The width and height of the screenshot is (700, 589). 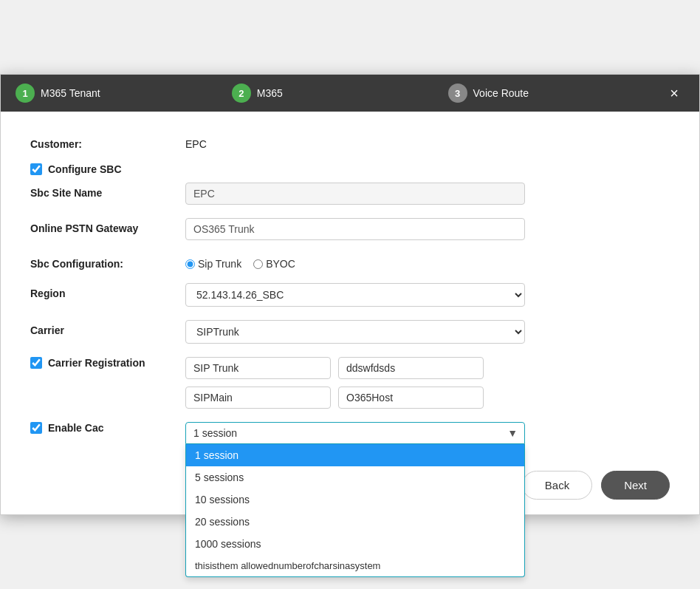 I want to click on sip-trunk-label: Sip Trunk, so click(x=220, y=264).